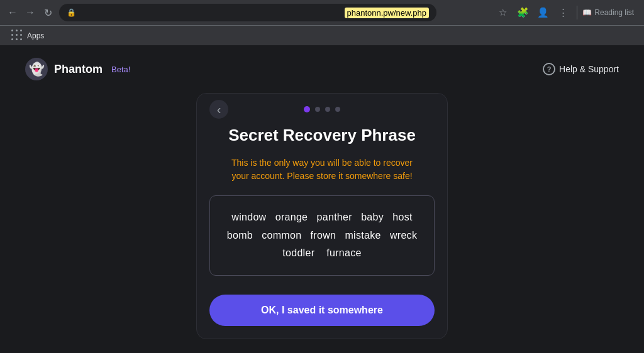 Image resolution: width=644 pixels, height=353 pixels. I want to click on progress-dots, so click(322, 109).